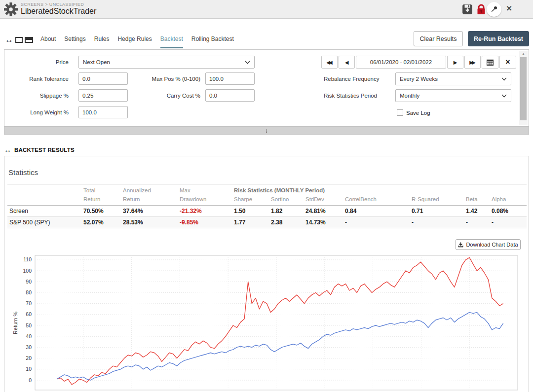 The image size is (533, 392). Describe the element at coordinates (167, 62) in the screenshot. I see `price-select: Next Open` at that location.